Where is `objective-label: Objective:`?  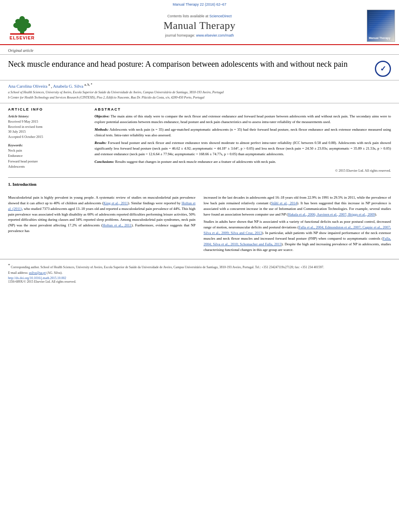
objective-label: Objective: is located at coordinates (102, 116).